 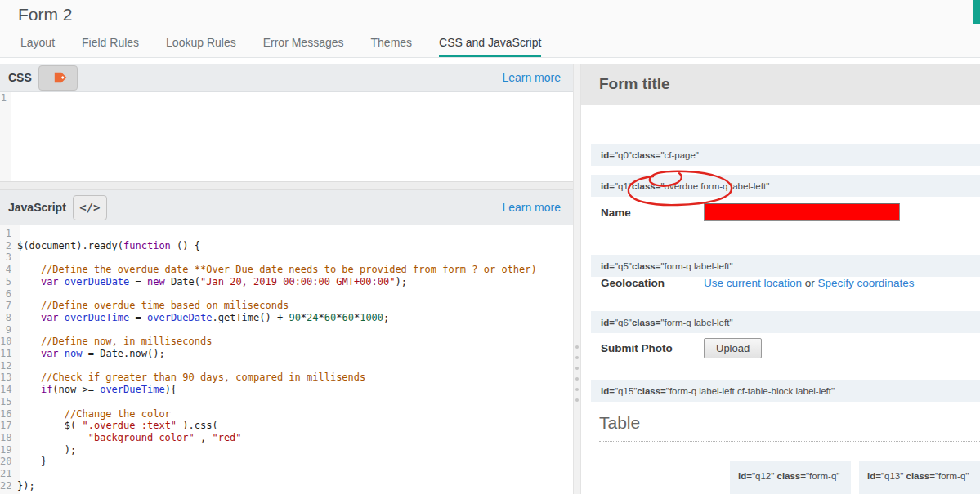 I want to click on tab-field-rules: Field Rules, so click(x=110, y=47).